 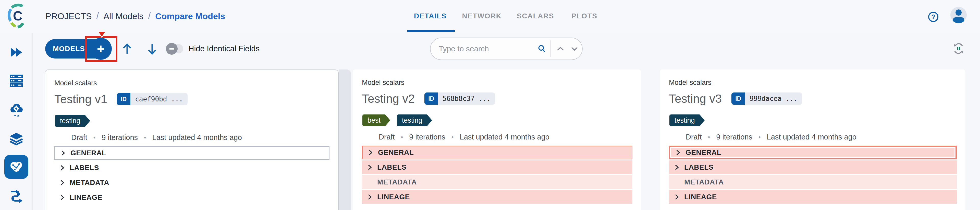 I want to click on tags-row: best testing, so click(x=401, y=120).